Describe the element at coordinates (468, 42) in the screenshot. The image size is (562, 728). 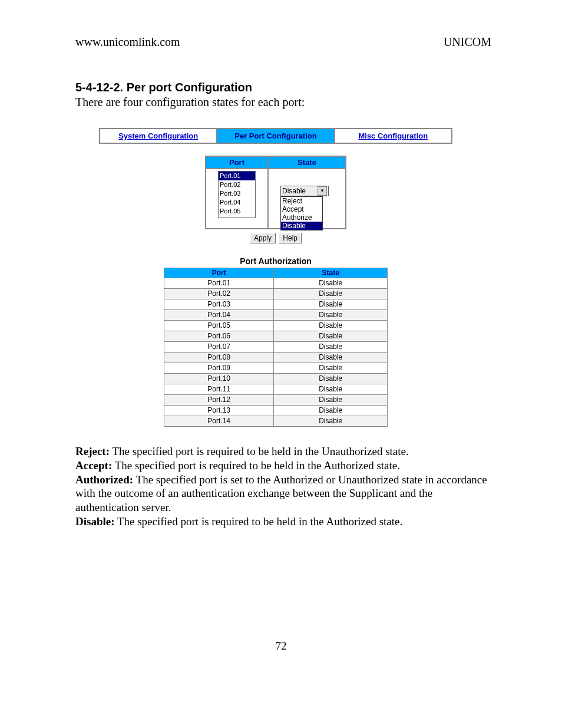
I see `header-right: UNICOM` at that location.